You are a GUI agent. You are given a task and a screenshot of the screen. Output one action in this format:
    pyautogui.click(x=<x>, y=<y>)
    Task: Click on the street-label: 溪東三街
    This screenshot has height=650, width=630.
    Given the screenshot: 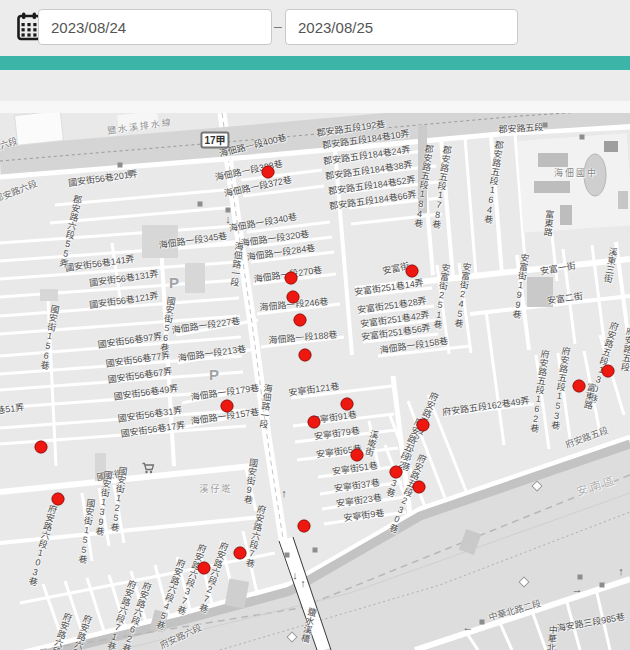 What is the action you would take?
    pyautogui.click(x=610, y=264)
    